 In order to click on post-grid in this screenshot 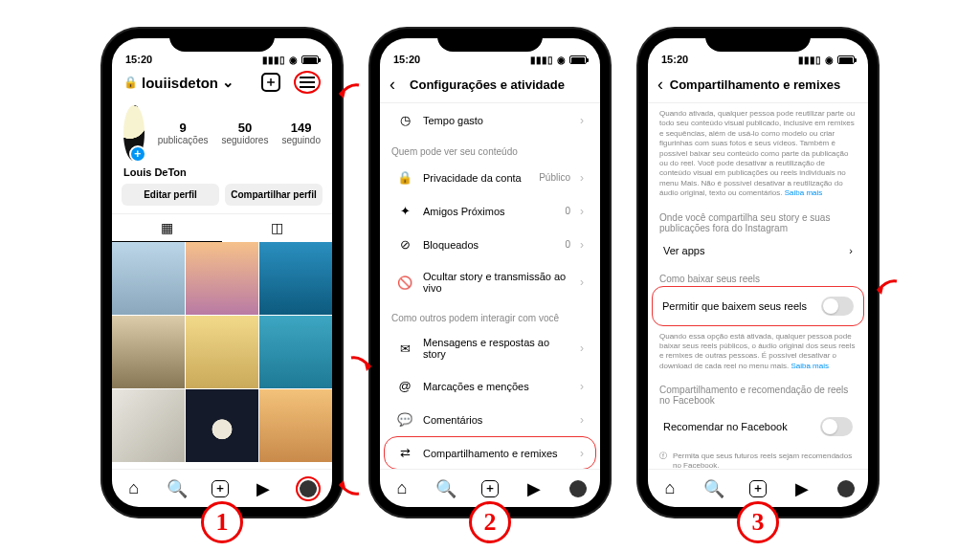, I will do `click(222, 352)`.